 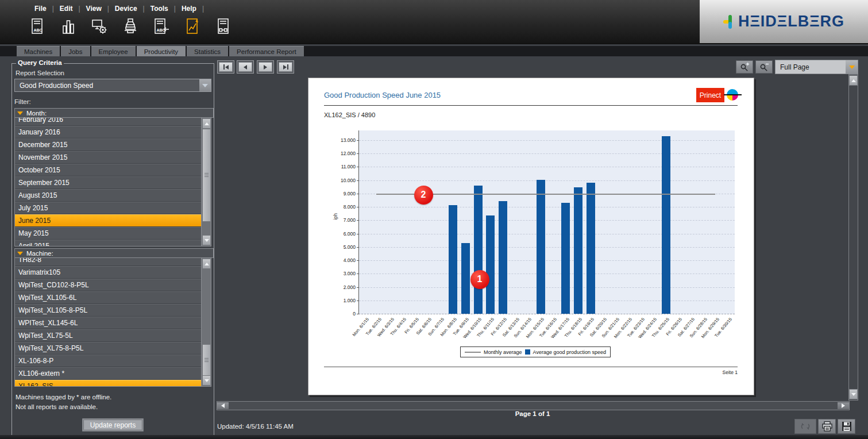 I want to click on machine-list-item: XL-106-8-P, so click(x=108, y=361).